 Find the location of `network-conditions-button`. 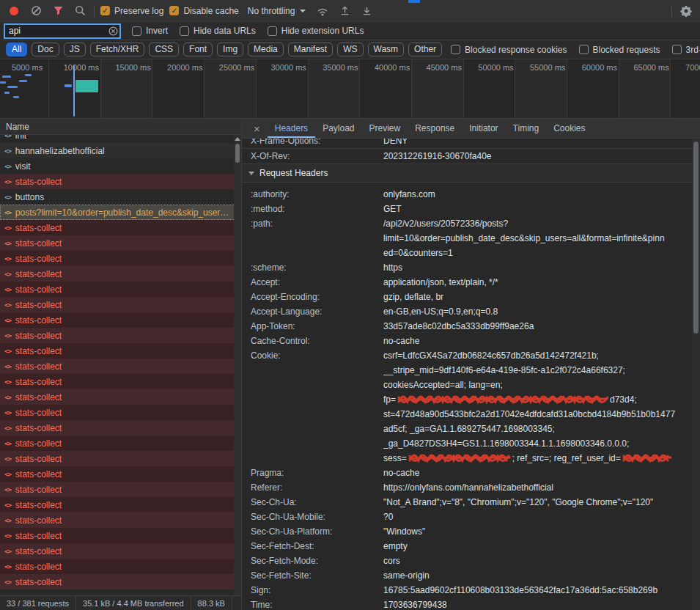

network-conditions-button is located at coordinates (323, 11).